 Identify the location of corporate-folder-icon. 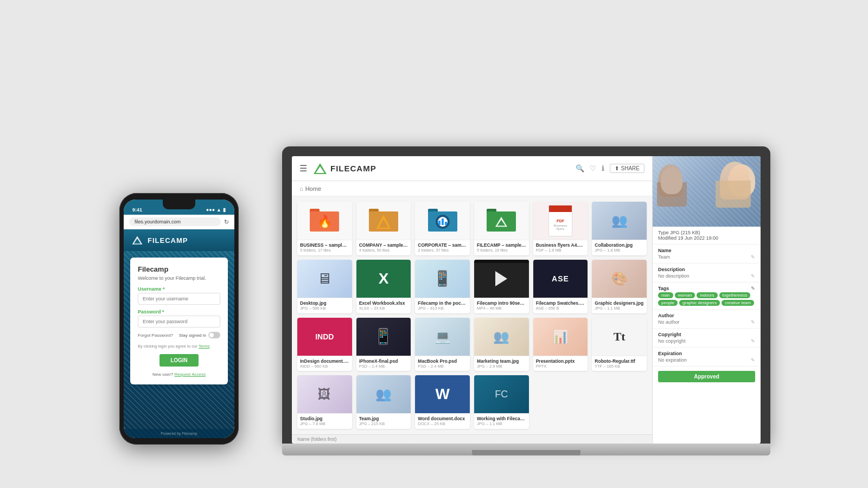
(443, 221).